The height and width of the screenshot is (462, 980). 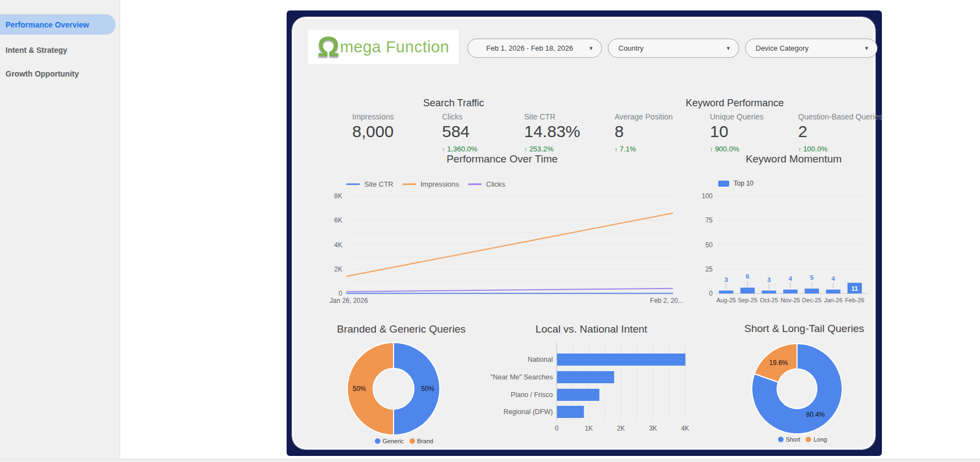 What do you see at coordinates (60, 229) in the screenshot?
I see `sidebar: Performance Overview Intent & Strategy G…` at bounding box center [60, 229].